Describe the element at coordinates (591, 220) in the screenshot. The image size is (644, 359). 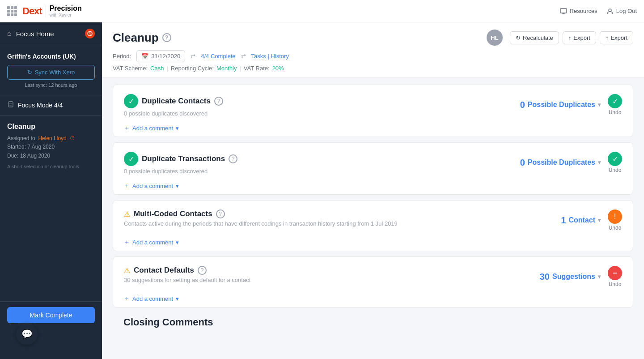
I see `card-right: 1 Contact ▾ ! Undo` at that location.